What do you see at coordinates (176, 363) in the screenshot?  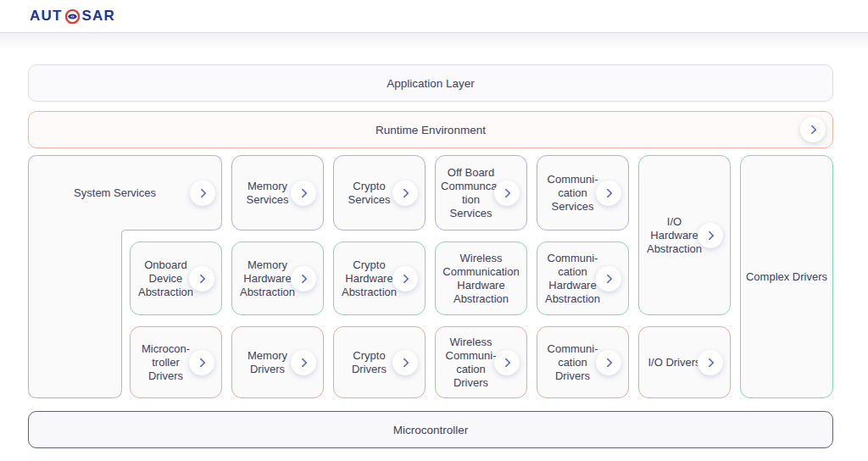 I see `card-microcontroller-drivers: Microcon- troller Drivers` at bounding box center [176, 363].